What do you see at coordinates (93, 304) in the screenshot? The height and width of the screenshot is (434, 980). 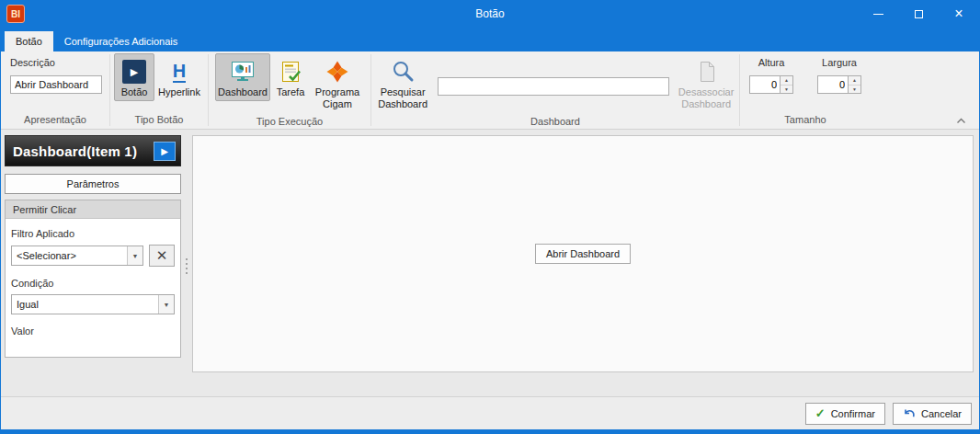 I see `condicao-dropdown: Igual ▼` at bounding box center [93, 304].